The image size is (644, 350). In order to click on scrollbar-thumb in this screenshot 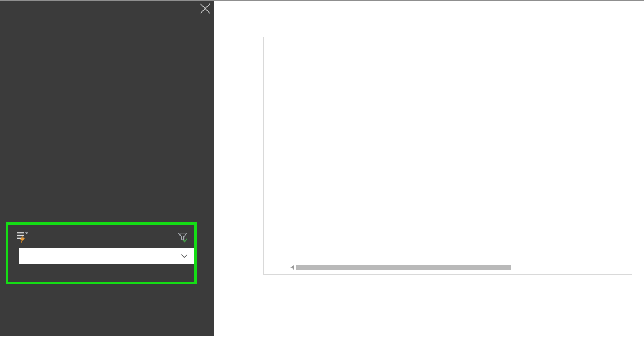, I will do `click(404, 267)`.